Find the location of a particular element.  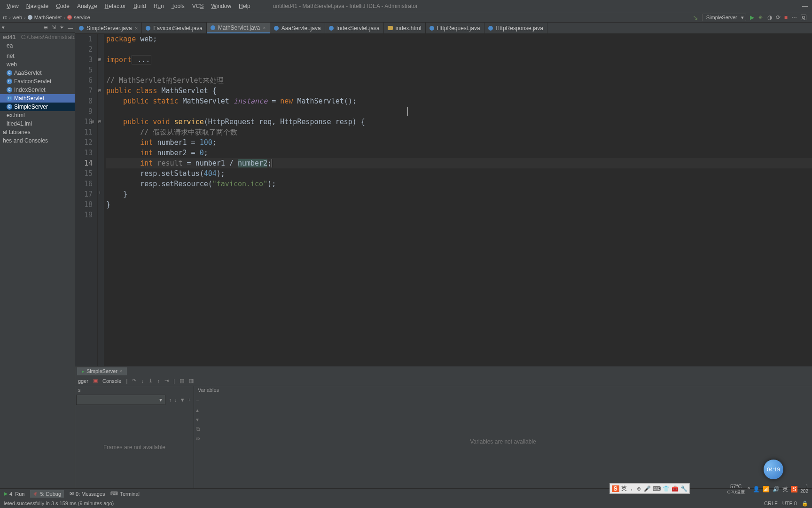

minimize-icon: — is located at coordinates (805, 6).